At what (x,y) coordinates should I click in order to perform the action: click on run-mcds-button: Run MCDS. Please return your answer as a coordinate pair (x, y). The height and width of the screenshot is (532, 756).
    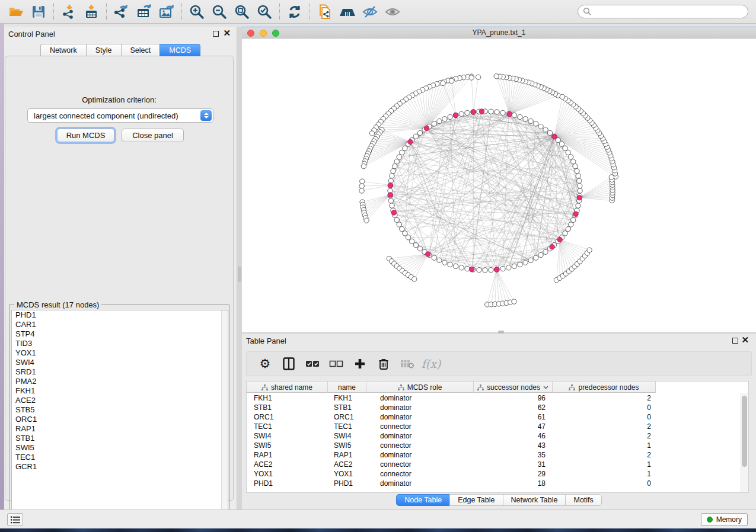
    Looking at the image, I should click on (85, 135).